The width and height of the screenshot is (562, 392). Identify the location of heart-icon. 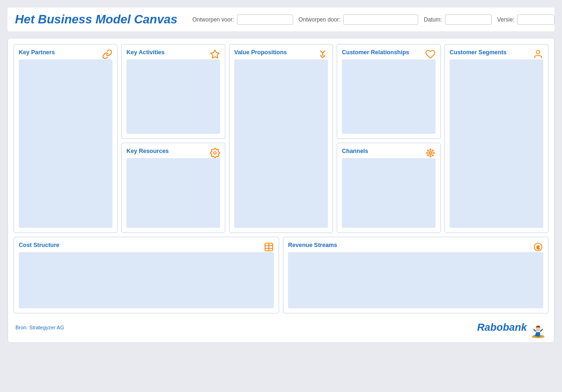
(430, 55).